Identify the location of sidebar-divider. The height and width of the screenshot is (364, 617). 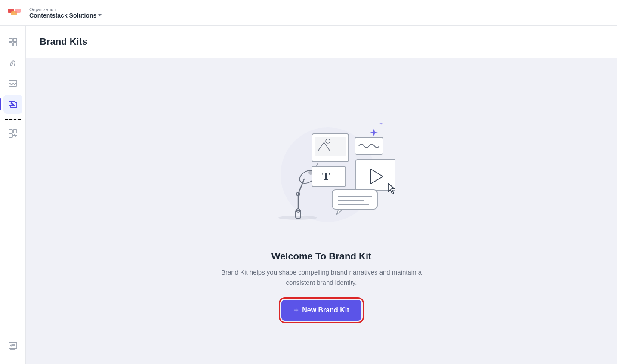
(13, 120).